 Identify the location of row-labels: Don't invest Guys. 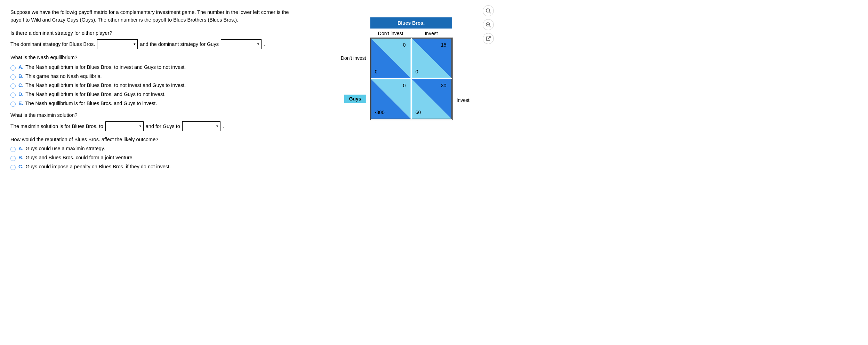
(344, 79).